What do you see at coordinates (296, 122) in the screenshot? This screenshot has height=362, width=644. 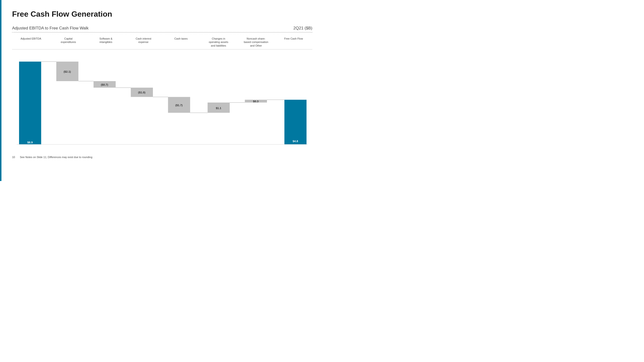 I see `bar-fcf` at bounding box center [296, 122].